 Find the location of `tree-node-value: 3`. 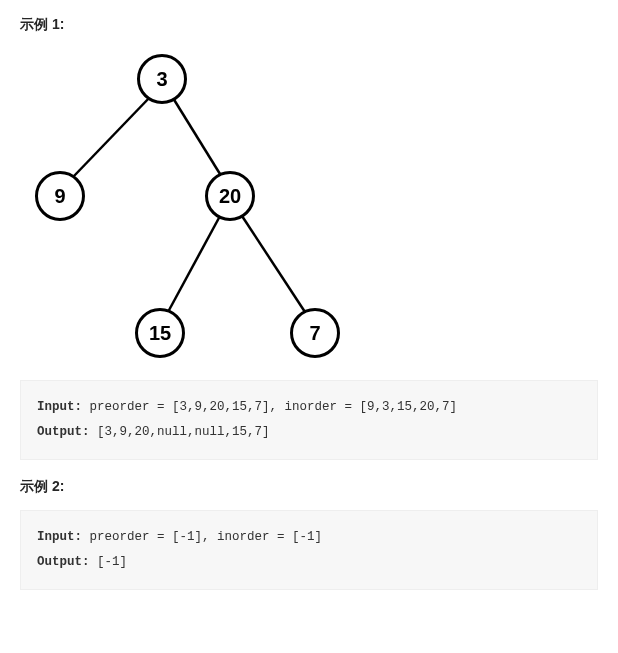

tree-node-value: 3 is located at coordinates (162, 80).